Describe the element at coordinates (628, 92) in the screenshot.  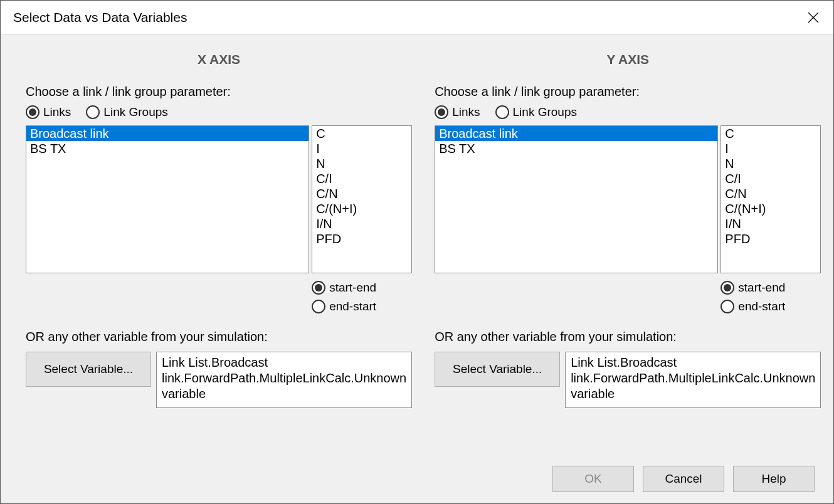
I see `y-choose-prompt: Choose a link / link group parameter:` at that location.